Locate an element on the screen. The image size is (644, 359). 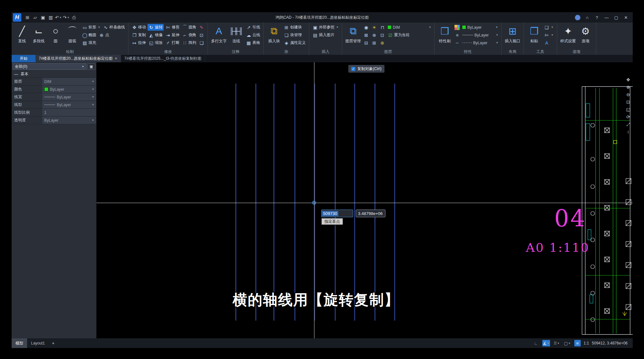
ribbon-button-copy: ❐复制 is located at coordinates (139, 35).